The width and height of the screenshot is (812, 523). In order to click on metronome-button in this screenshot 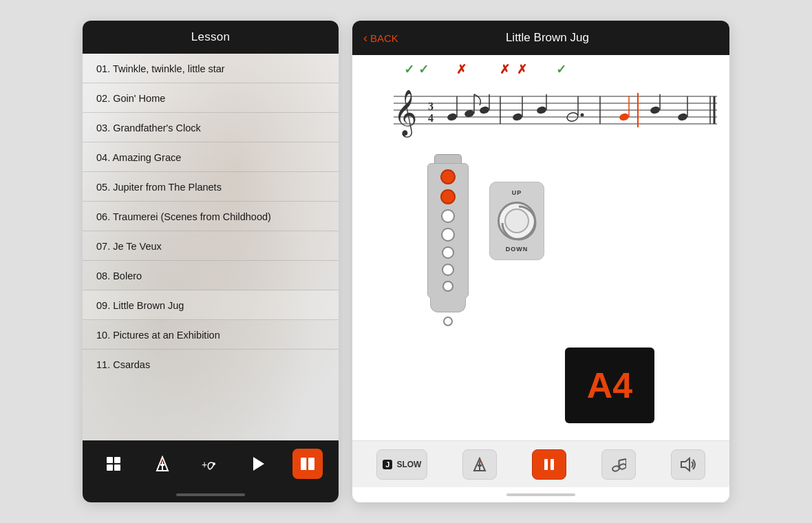, I will do `click(162, 464)`.